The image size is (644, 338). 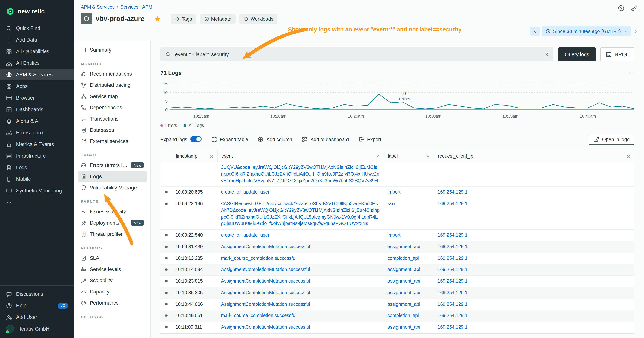 What do you see at coordinates (621, 8) in the screenshot?
I see `help-icon` at bounding box center [621, 8].